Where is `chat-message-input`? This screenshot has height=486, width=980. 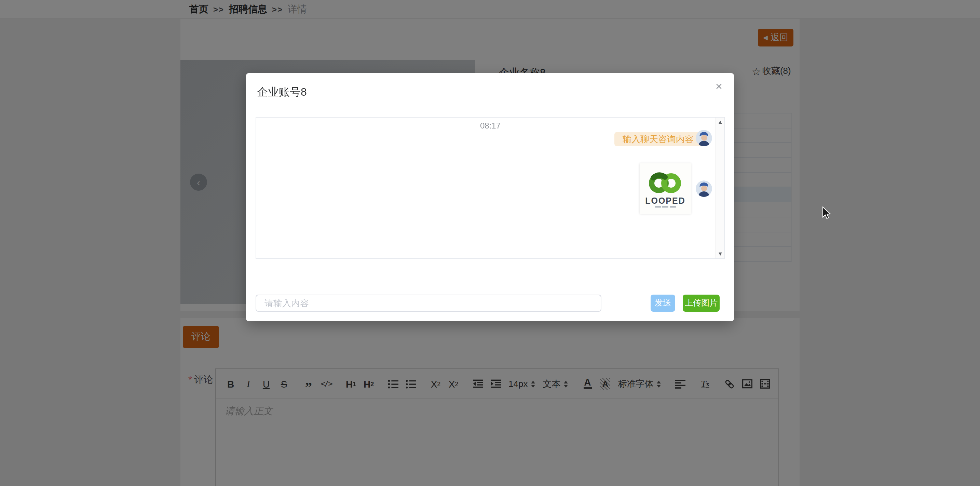
chat-message-input is located at coordinates (428, 303).